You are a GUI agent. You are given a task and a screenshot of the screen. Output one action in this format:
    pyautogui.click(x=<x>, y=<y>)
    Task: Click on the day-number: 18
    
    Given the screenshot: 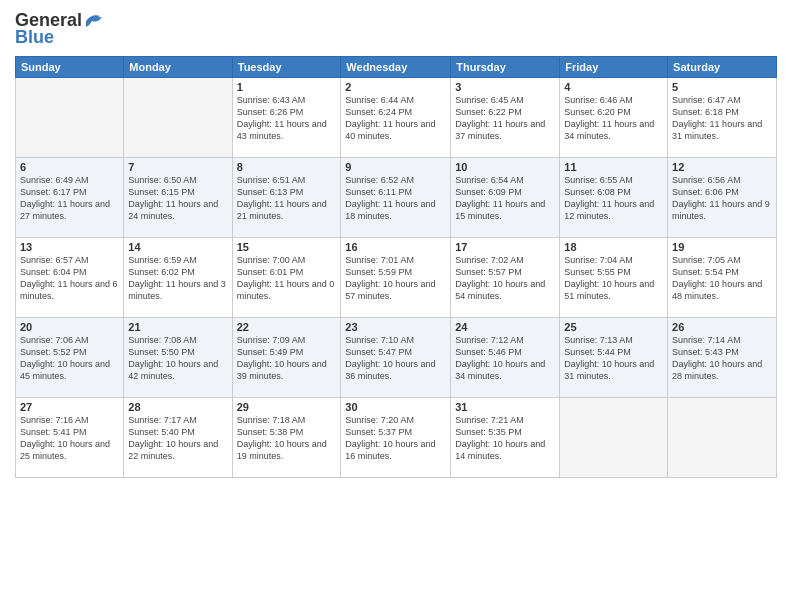 What is the action you would take?
    pyautogui.click(x=614, y=247)
    